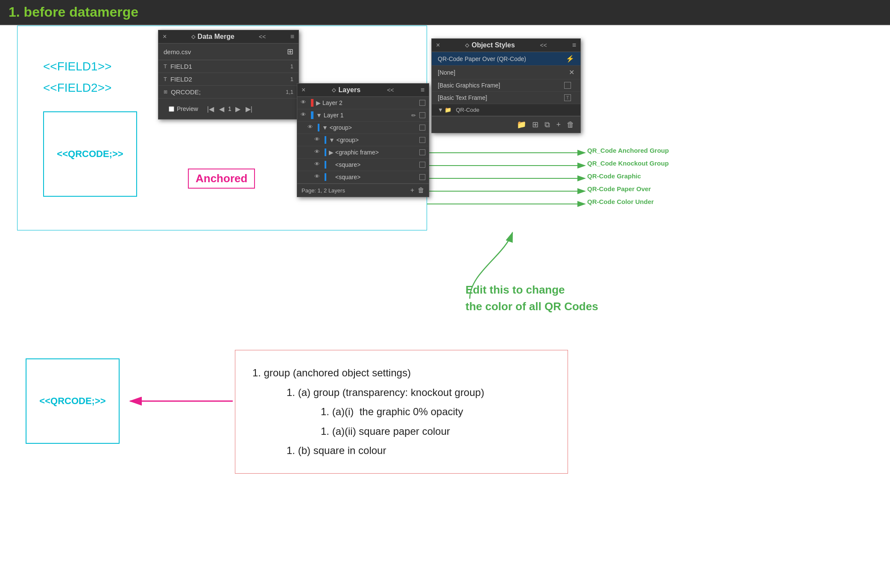 The height and width of the screenshot is (588, 890). I want to click on objstyles-new-btn: +, so click(559, 125).